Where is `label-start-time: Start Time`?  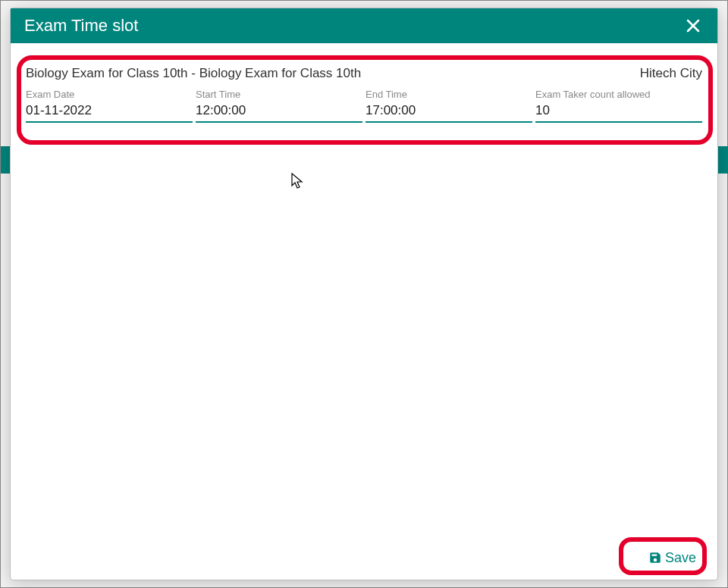 label-start-time: Start Time is located at coordinates (279, 94).